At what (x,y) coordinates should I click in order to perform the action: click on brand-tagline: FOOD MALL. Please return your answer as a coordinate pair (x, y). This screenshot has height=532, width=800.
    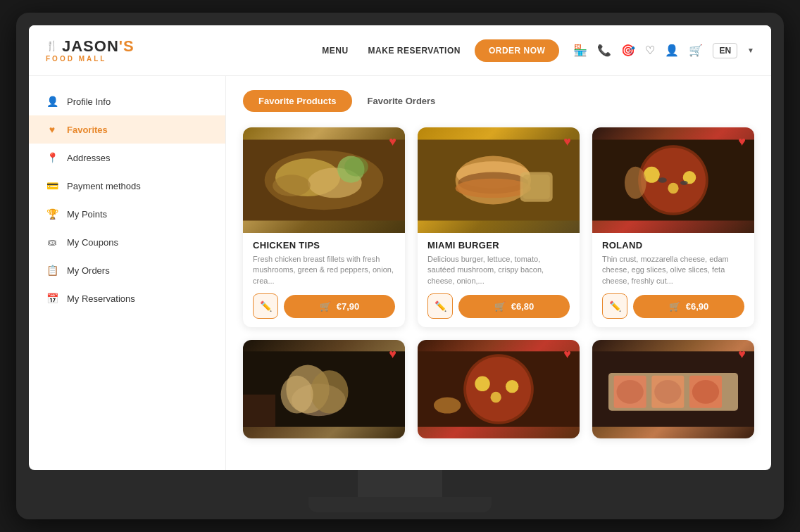
    Looking at the image, I should click on (90, 59).